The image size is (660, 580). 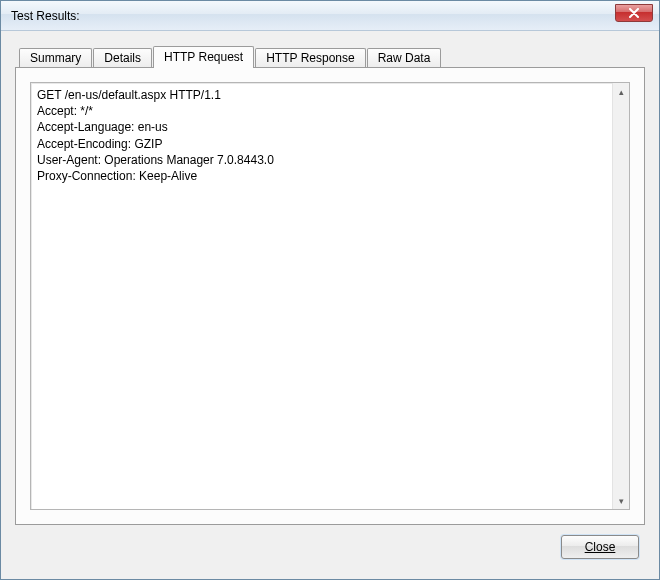 What do you see at coordinates (634, 13) in the screenshot?
I see `window-close-button` at bounding box center [634, 13].